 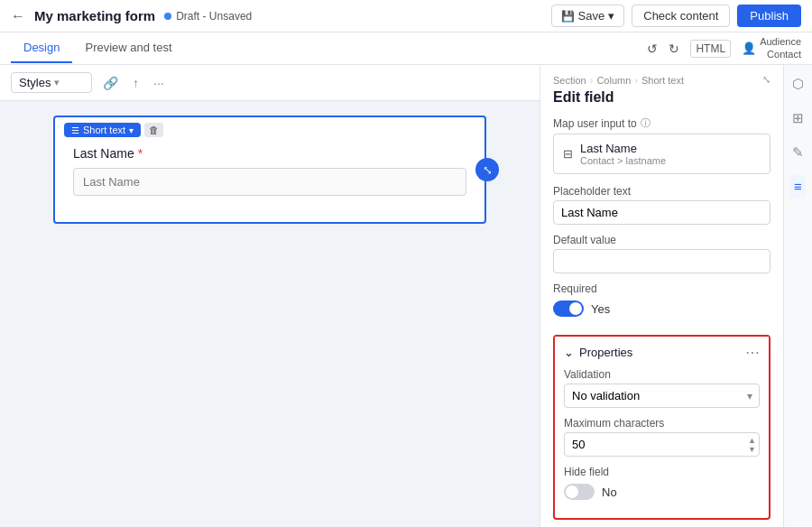 What do you see at coordinates (34, 83) in the screenshot?
I see `styles-label: Styles` at bounding box center [34, 83].